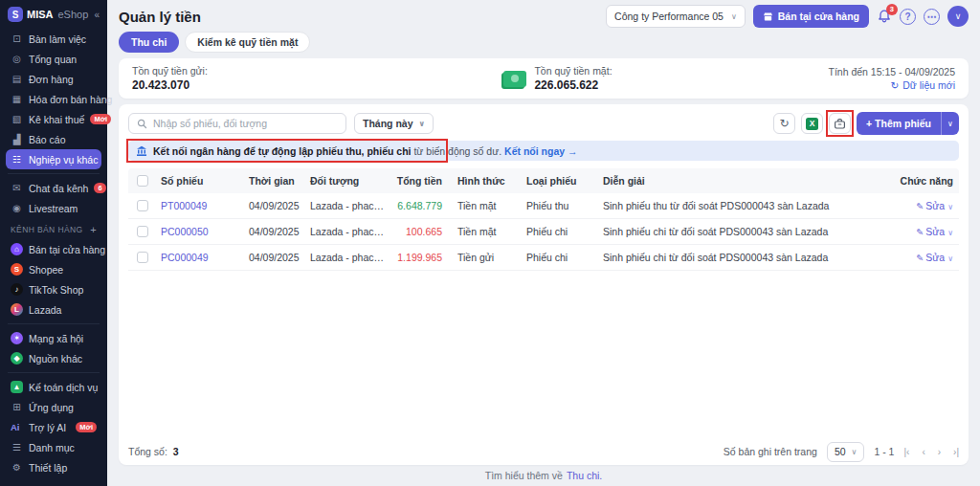 Image resolution: width=980 pixels, height=486 pixels. I want to click on count-badge: 6, so click(100, 188).